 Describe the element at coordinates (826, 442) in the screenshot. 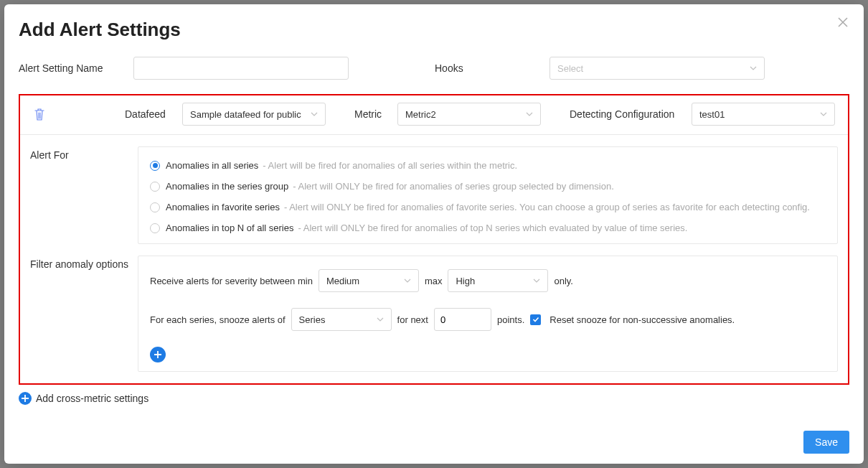

I see `save-button: Save` at that location.